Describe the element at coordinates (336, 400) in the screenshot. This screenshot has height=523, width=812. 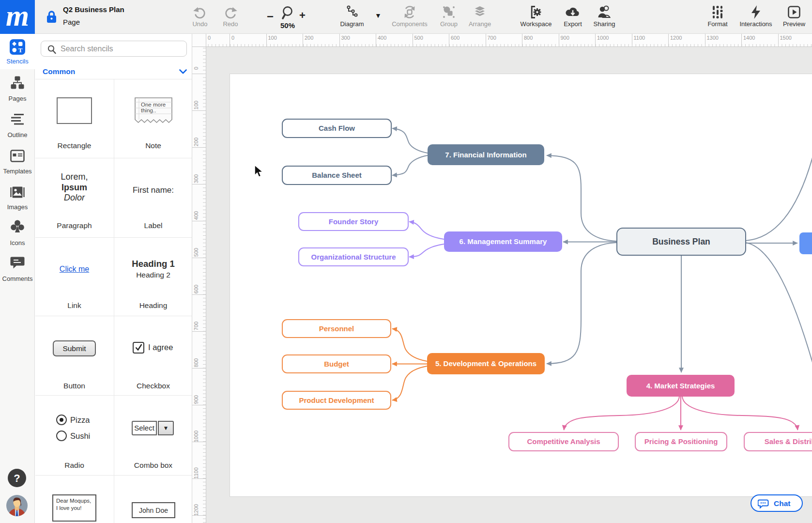
I see `svg-text: Product Development` at that location.